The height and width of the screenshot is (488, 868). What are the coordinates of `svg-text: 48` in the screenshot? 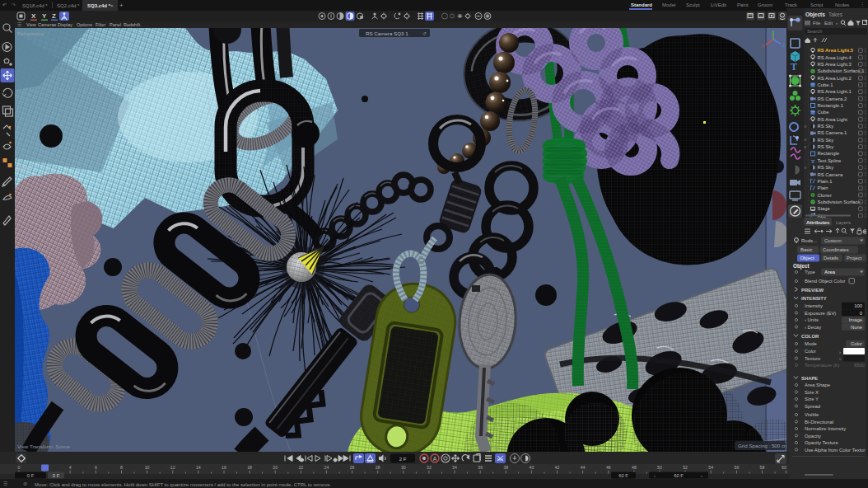 It's located at (634, 467).